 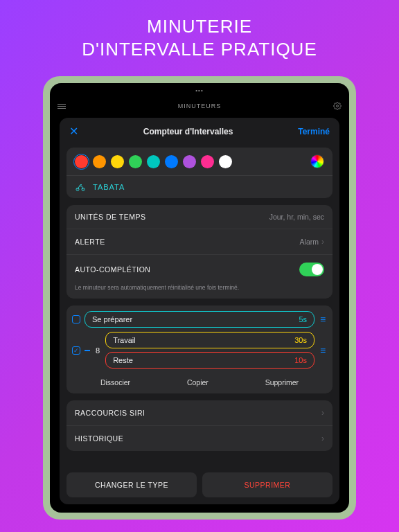 What do you see at coordinates (301, 360) in the screenshot?
I see `rest-duration: 10s` at bounding box center [301, 360].